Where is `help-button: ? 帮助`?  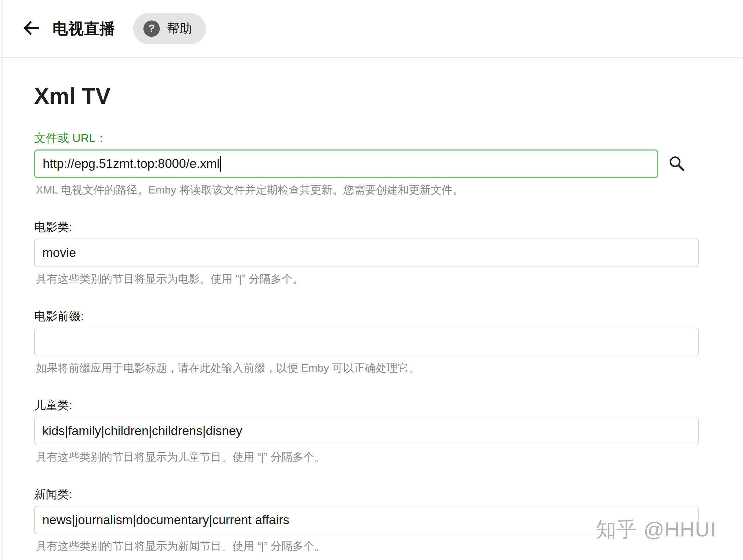 help-button: ? 帮助 is located at coordinates (169, 29).